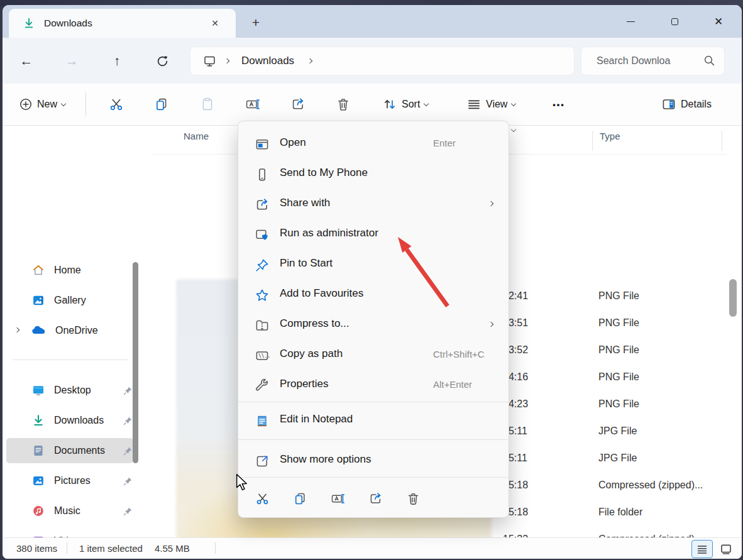 This screenshot has height=560, width=743. I want to click on sort-descending-icon, so click(514, 129).